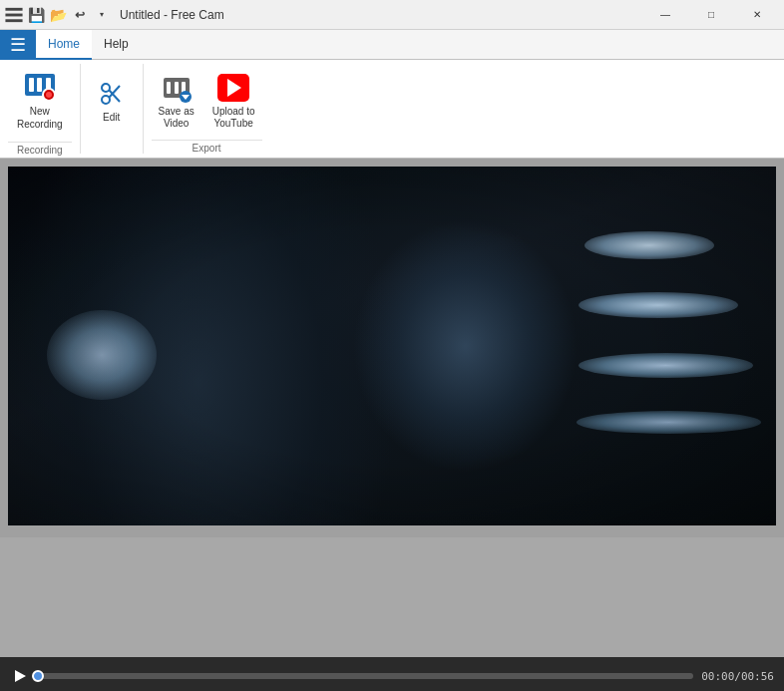  I want to click on new-recording-label: New Recording, so click(40, 118).